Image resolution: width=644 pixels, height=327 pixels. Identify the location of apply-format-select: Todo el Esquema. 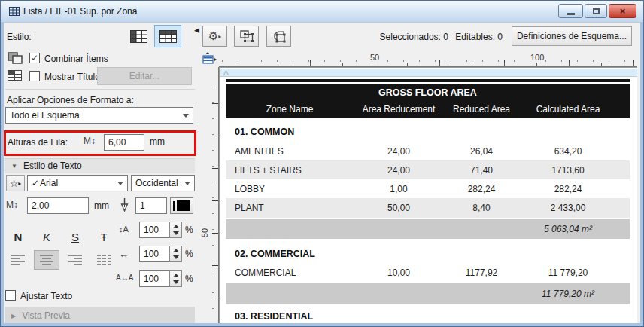
(99, 115).